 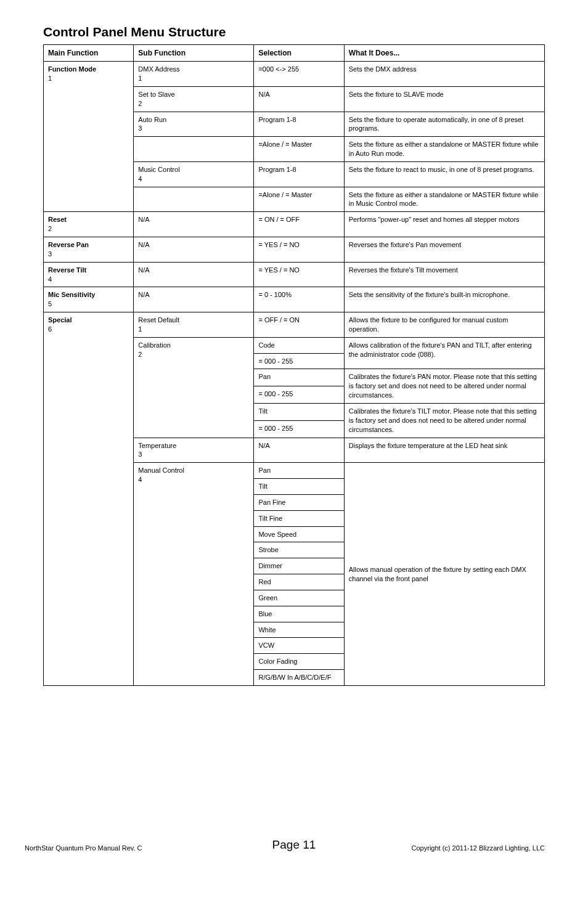 What do you see at coordinates (444, 574) in the screenshot?
I see `description-cell: Allows manual operation of the fixture b…` at bounding box center [444, 574].